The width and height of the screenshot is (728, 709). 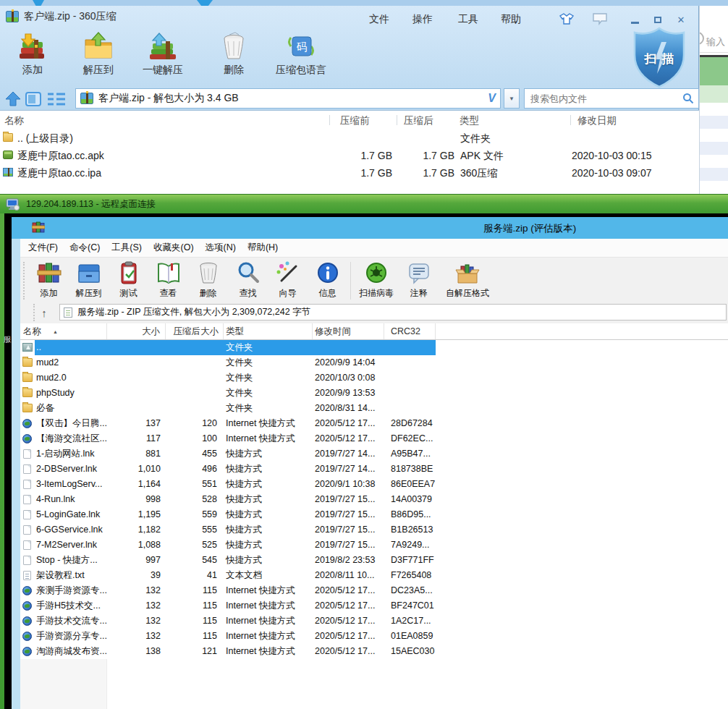 I want to click on table-row: 必备 文件夹 2020/8/31 14..., so click(x=374, y=408).